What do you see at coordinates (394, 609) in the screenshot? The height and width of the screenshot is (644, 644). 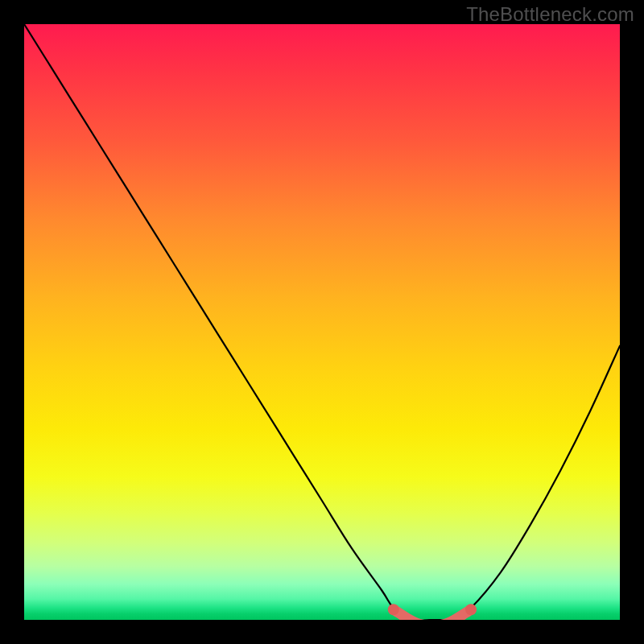 I see `optimal-endpoint-left` at bounding box center [394, 609].